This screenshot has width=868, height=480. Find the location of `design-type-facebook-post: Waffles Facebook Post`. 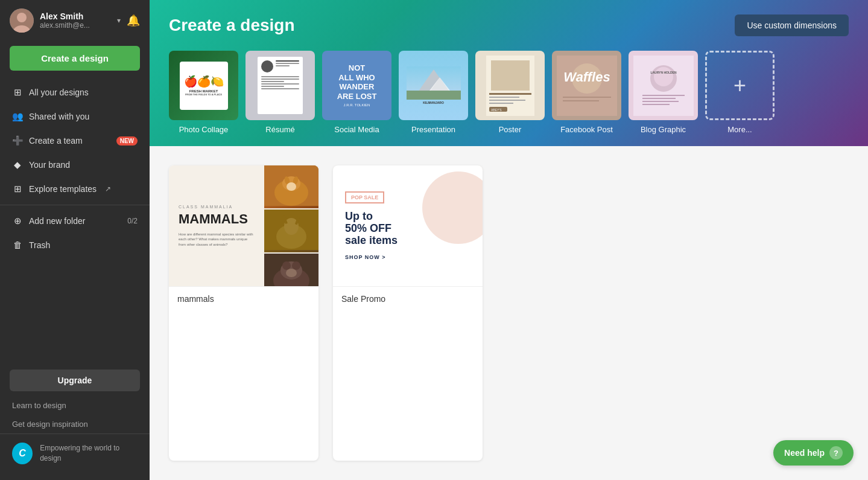

design-type-facebook-post: Waffles Facebook Post is located at coordinates (586, 92).